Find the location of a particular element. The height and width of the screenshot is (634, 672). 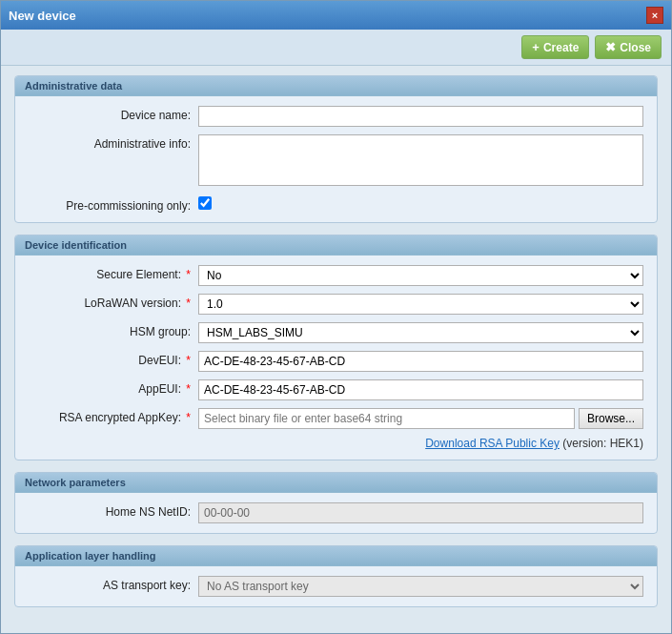

rsa-label: RSA encrypted AppKey: * is located at coordinates (110, 416).